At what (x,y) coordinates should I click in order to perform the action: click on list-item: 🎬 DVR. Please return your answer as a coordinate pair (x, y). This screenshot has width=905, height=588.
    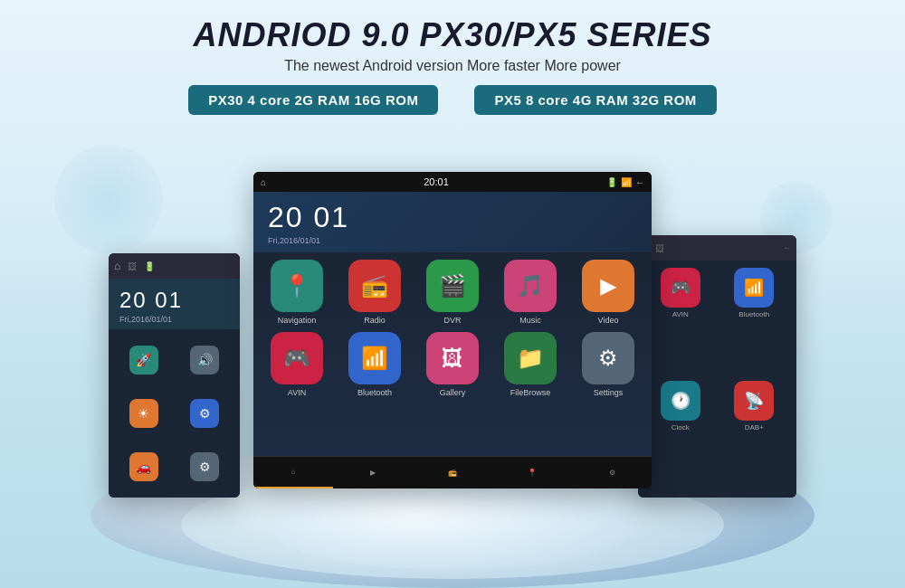
    Looking at the image, I should click on (452, 292).